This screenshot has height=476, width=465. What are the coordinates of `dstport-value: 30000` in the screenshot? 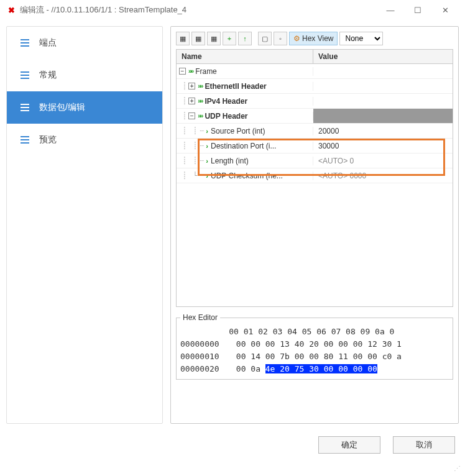 It's located at (383, 146).